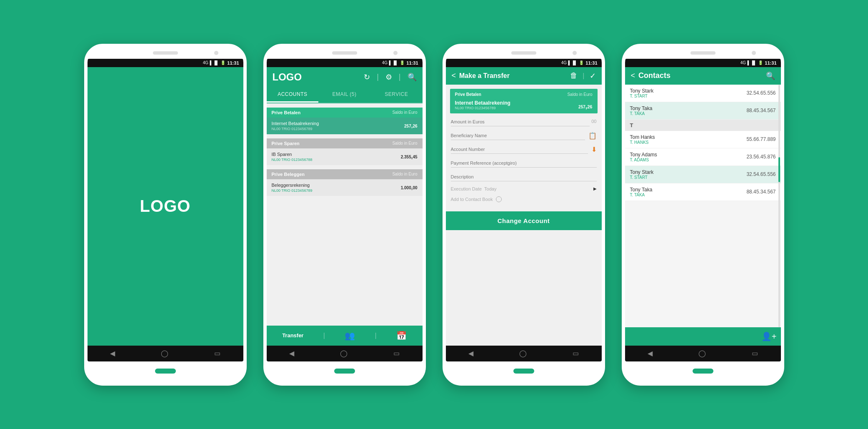 Image resolution: width=868 pixels, height=429 pixels. I want to click on contact-short: T. ADAMS, so click(643, 160).